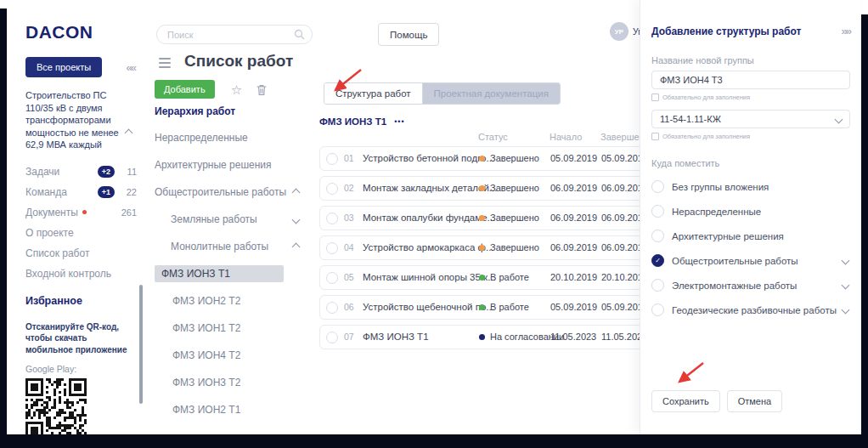 This screenshot has width=868, height=448. Describe the element at coordinates (751, 309) in the screenshot. I see `placement-option: Геодезические разбивочные работы` at that location.